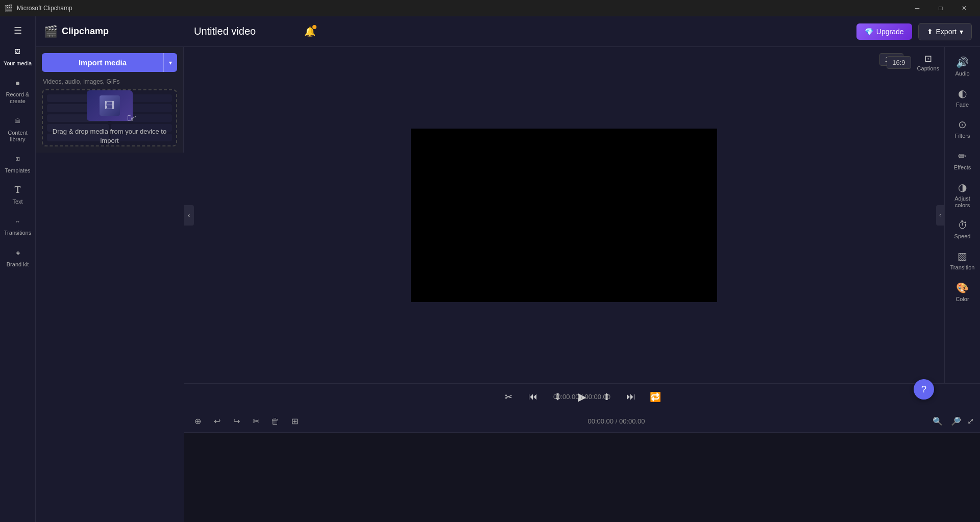  Describe the element at coordinates (917, 8) in the screenshot. I see `minimize-button: ─` at that location.